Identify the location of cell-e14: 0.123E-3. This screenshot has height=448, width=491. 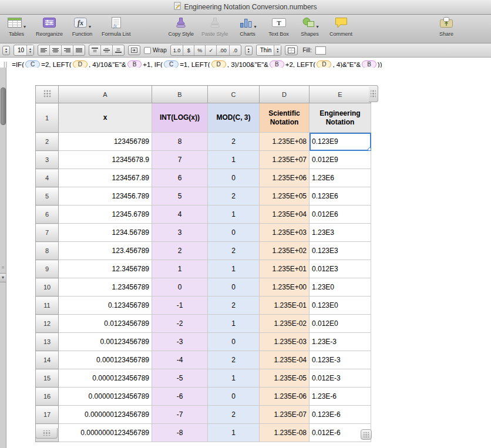
(341, 361).